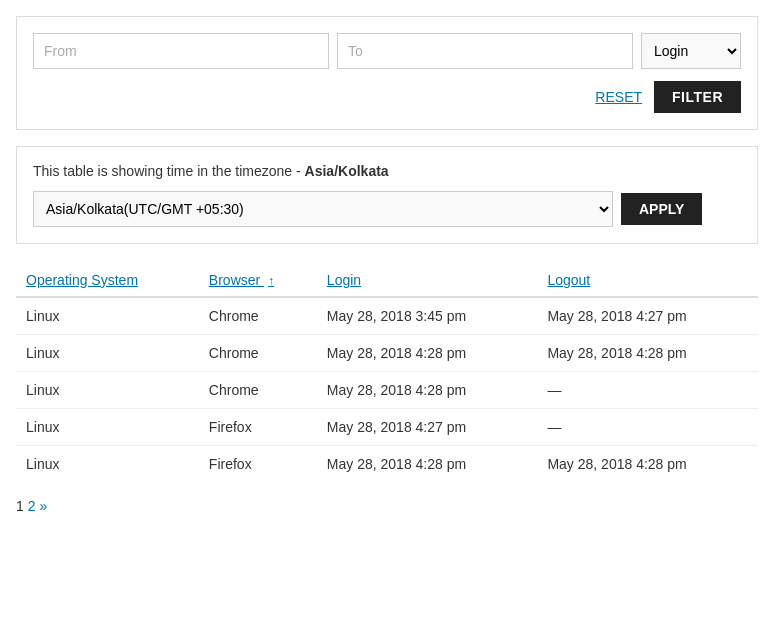  I want to click on pagination: 1 2 », so click(387, 506).